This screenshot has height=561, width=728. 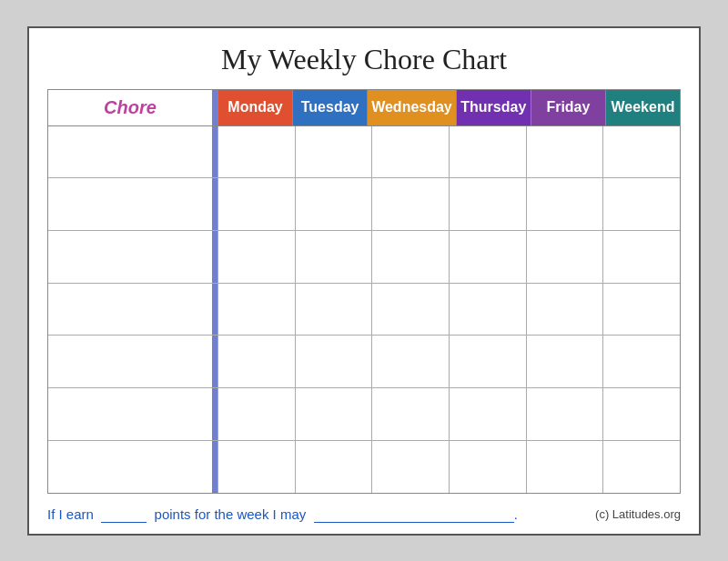 I want to click on footer-suffix: ., so click(x=516, y=515).